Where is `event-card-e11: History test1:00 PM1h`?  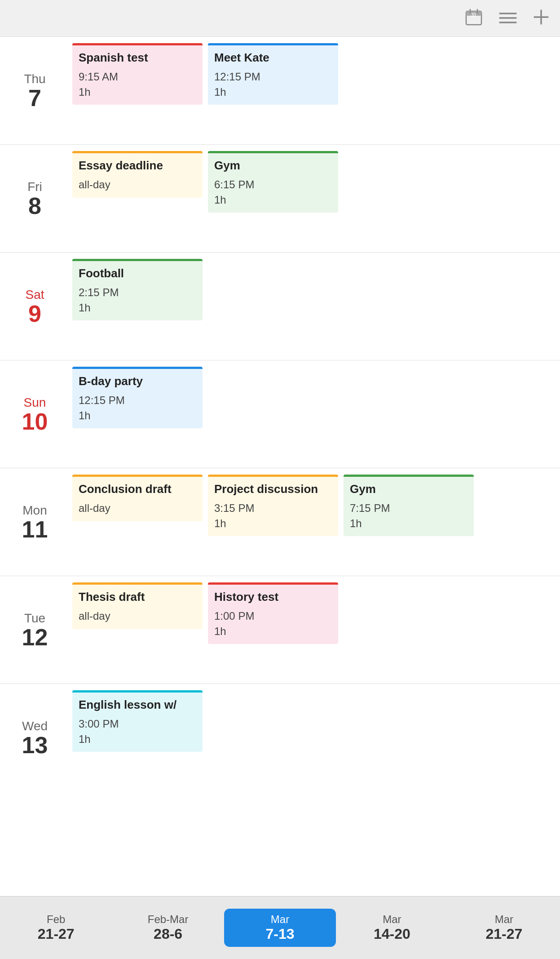 event-card-e11: History test1:00 PM1h is located at coordinates (273, 613).